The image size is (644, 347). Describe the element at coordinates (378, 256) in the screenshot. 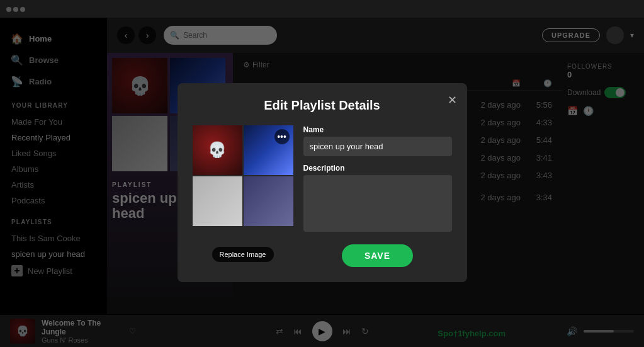

I see `save-button: SAVE` at that location.